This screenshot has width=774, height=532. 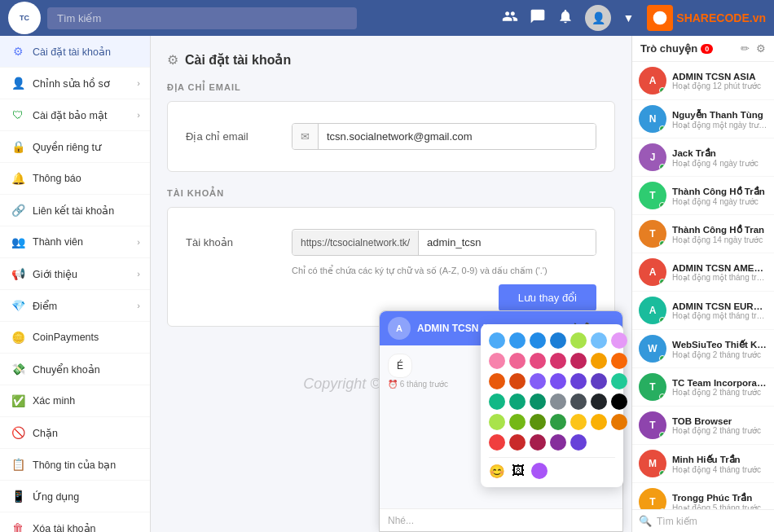 What do you see at coordinates (75, 337) in the screenshot?
I see `sidebar-item-coinpayments: 🪙 CoinPayments` at bounding box center [75, 337].